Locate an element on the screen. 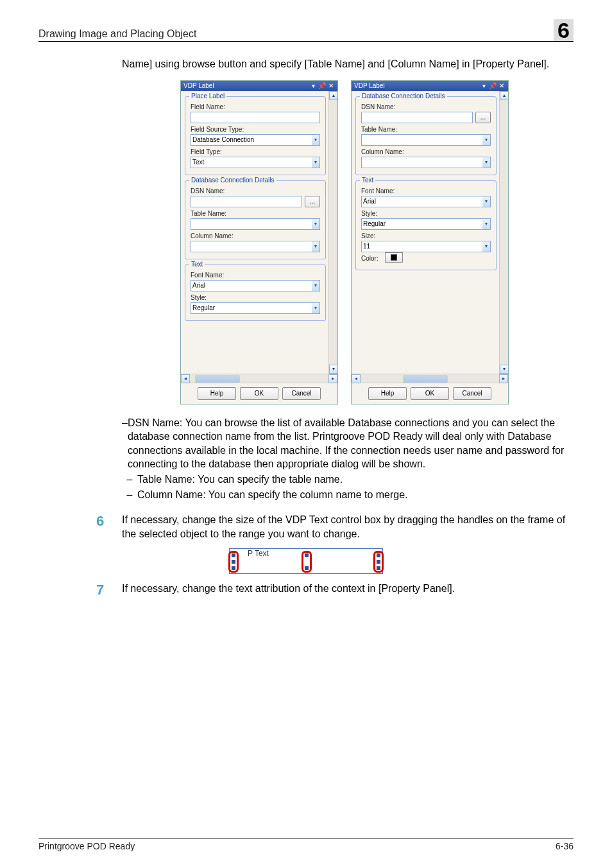  size-label: Size: is located at coordinates (426, 236).